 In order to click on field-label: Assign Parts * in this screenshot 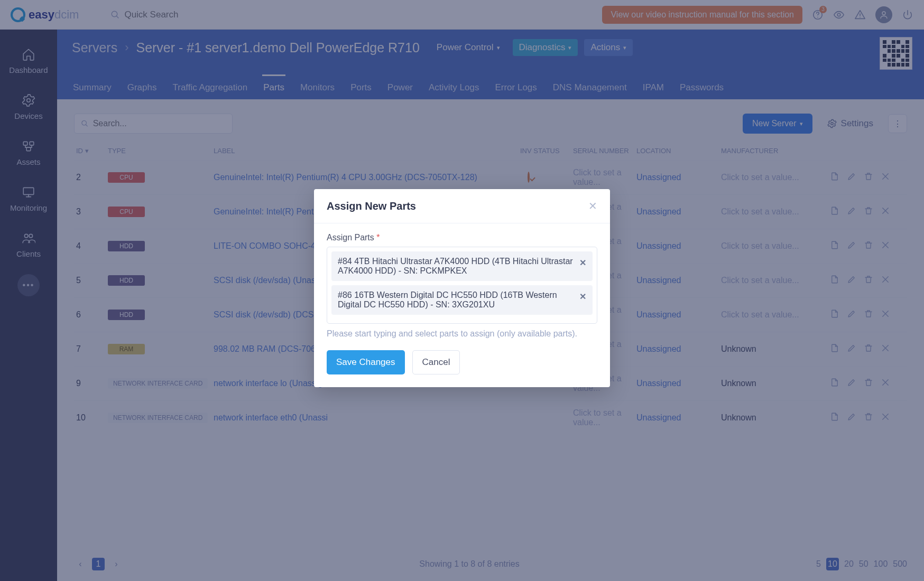, I will do `click(462, 238)`.